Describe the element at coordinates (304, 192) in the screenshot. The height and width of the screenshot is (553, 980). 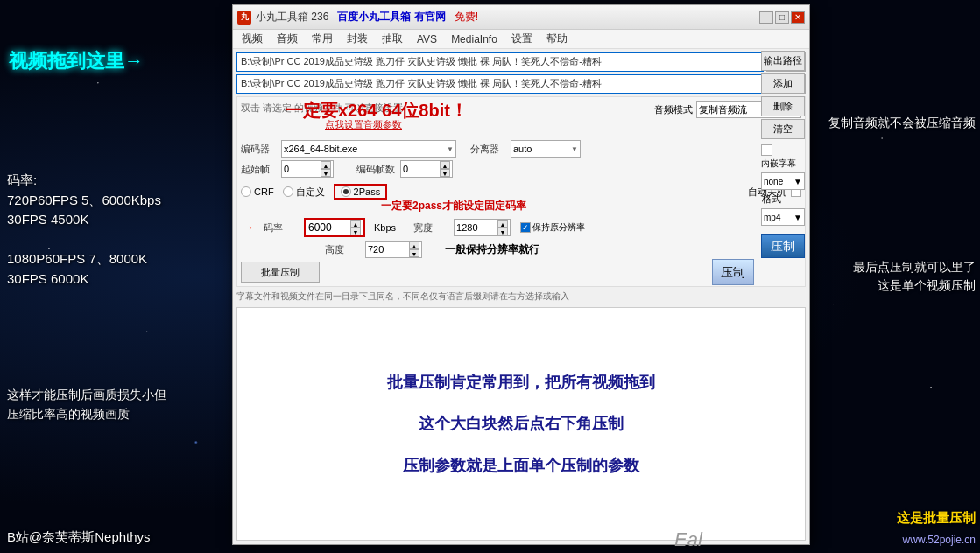
I see `radio-custom: 自定义` at that location.